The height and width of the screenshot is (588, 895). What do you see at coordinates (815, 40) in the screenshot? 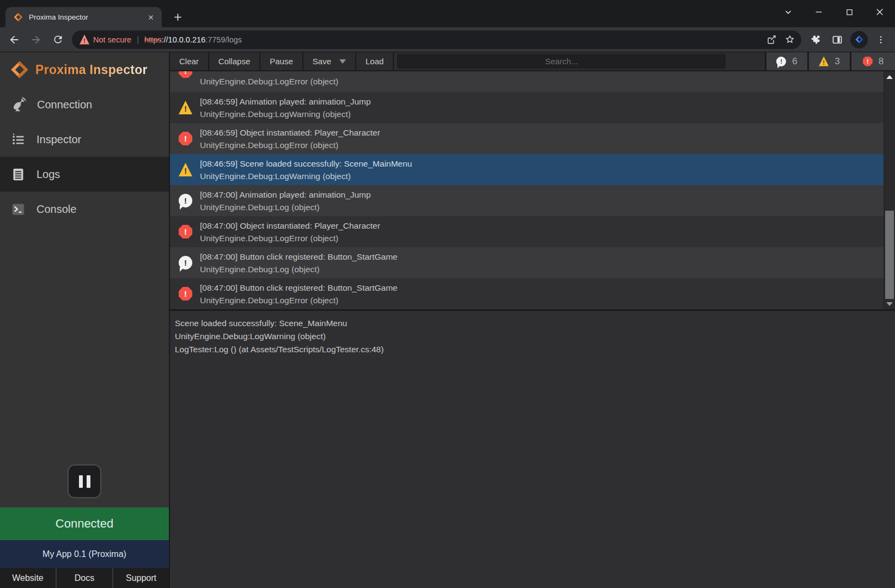
I see `extensions-puzzle-icon` at bounding box center [815, 40].